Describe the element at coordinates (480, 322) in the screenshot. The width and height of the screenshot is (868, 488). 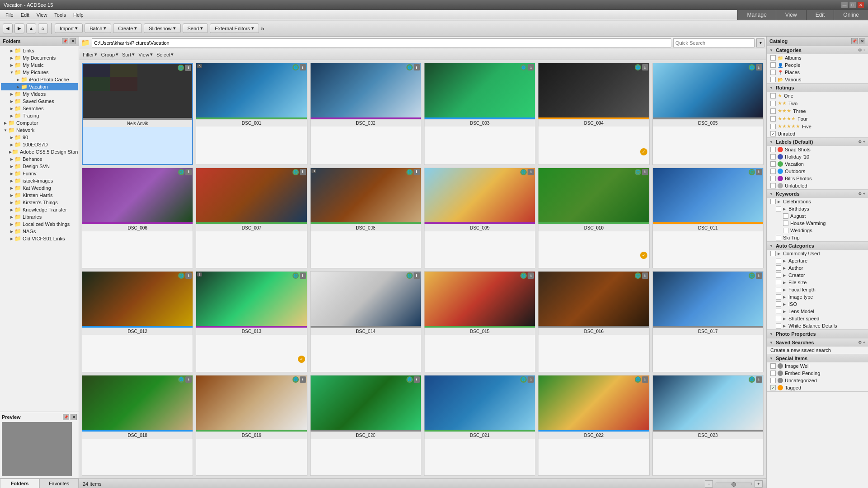
I see `photo-item-dsc-015: 🌐 ℹ DSC_015` at that location.